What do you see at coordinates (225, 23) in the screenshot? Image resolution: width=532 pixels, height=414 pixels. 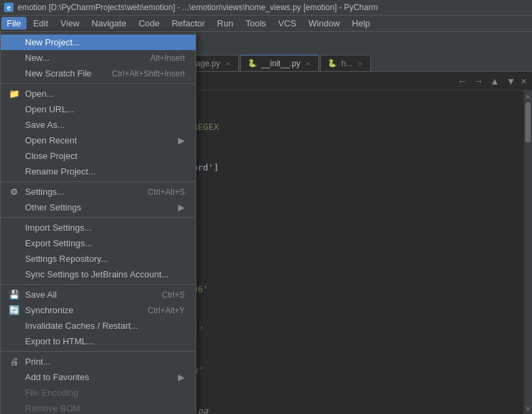 I see `menu-run: Run` at bounding box center [225, 23].